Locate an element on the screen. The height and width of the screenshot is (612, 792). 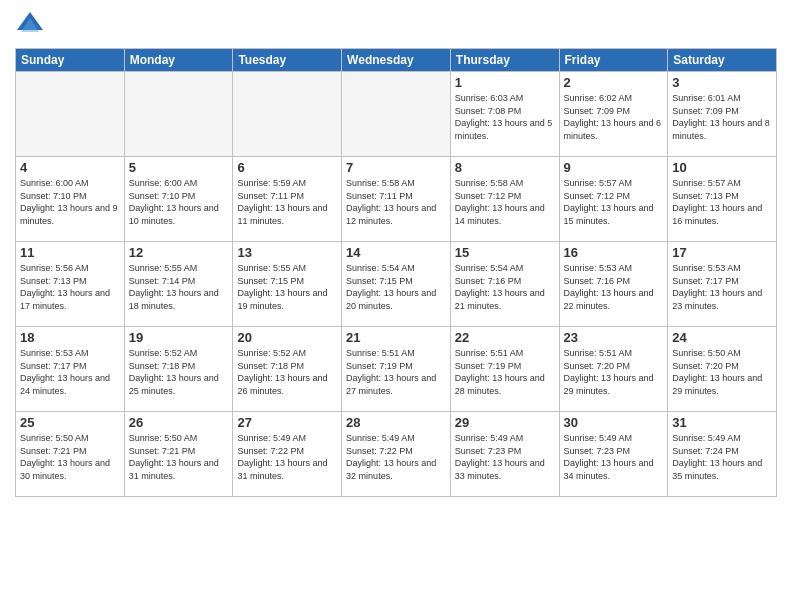
day-number: 29 is located at coordinates (505, 422).